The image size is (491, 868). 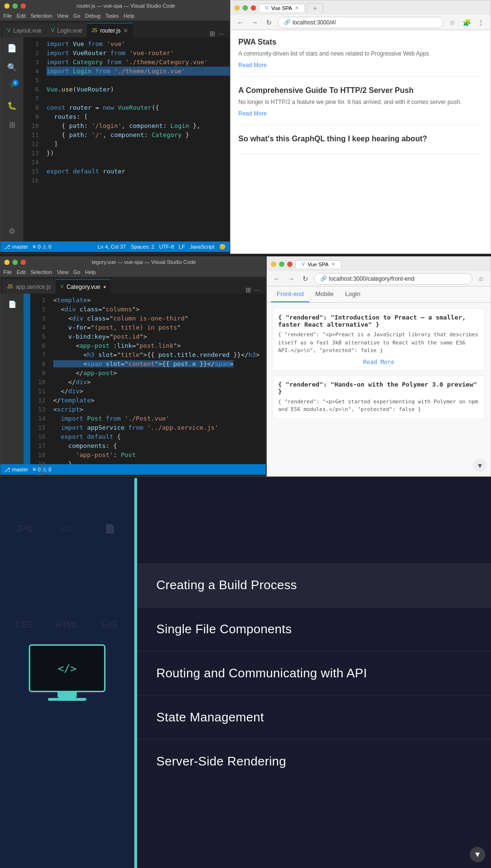 What do you see at coordinates (29, 286) in the screenshot?
I see `tab-app-service: JS app.service.js` at bounding box center [29, 286].